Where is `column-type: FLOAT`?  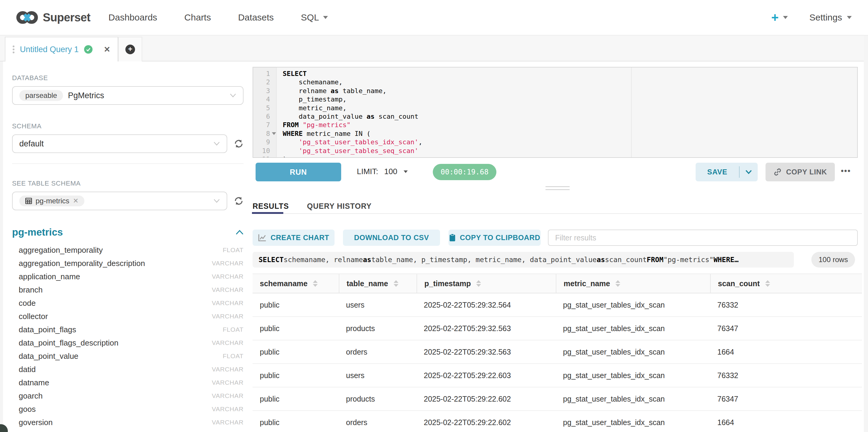
column-type: FLOAT is located at coordinates (233, 356).